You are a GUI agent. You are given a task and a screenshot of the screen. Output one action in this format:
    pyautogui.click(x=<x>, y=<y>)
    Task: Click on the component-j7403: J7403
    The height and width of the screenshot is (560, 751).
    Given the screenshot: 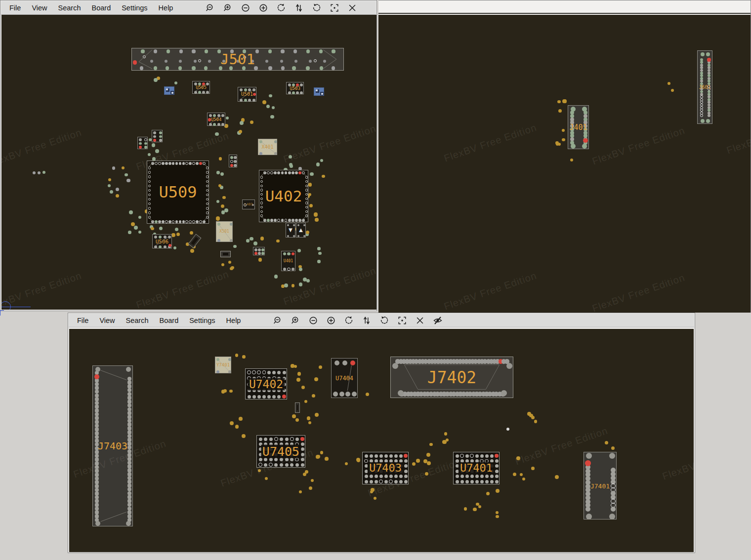 What is the action you would take?
    pyautogui.click(x=113, y=446)
    